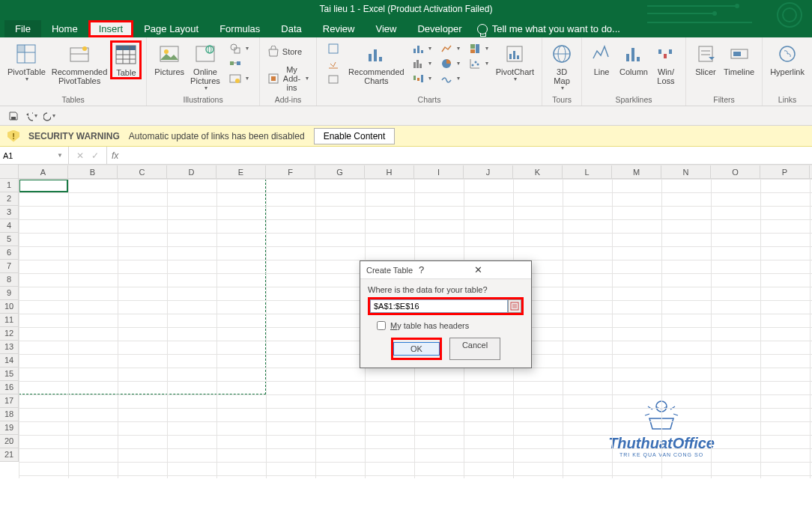 The width and height of the screenshot is (812, 506). What do you see at coordinates (43, 172) in the screenshot?
I see `column-header: A` at bounding box center [43, 172].